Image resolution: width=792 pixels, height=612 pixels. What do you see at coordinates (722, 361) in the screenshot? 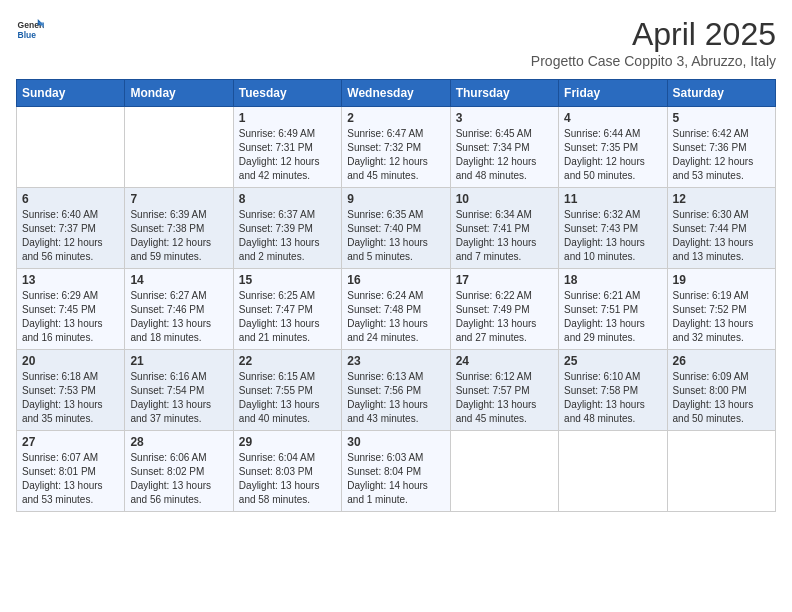
I see `day-number: 26` at bounding box center [722, 361].